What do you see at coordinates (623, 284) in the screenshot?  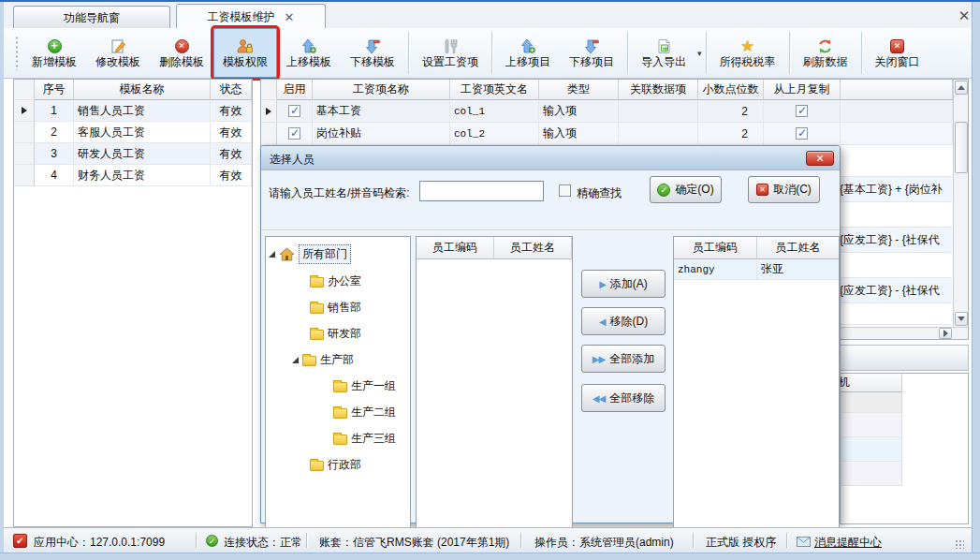 I see `add-button: ▶添加(A)` at bounding box center [623, 284].